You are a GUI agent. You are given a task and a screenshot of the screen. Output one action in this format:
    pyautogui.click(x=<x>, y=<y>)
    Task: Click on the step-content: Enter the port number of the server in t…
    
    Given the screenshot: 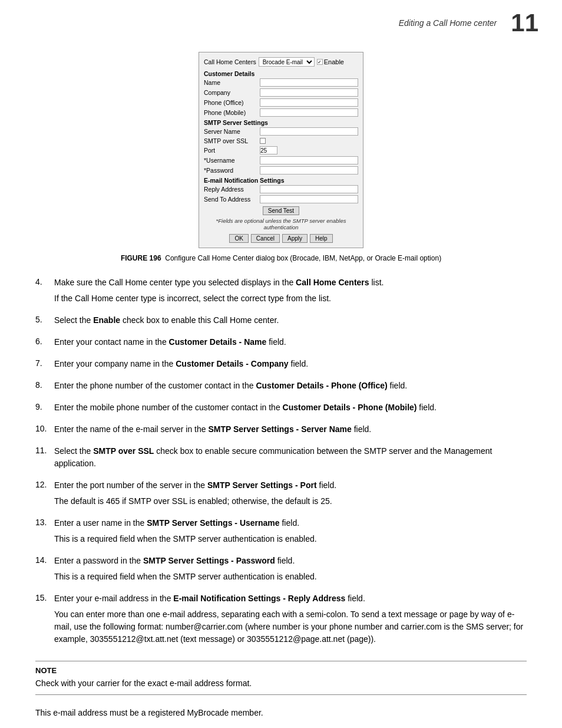 What is the action you would take?
    pyautogui.click(x=290, y=495)
    